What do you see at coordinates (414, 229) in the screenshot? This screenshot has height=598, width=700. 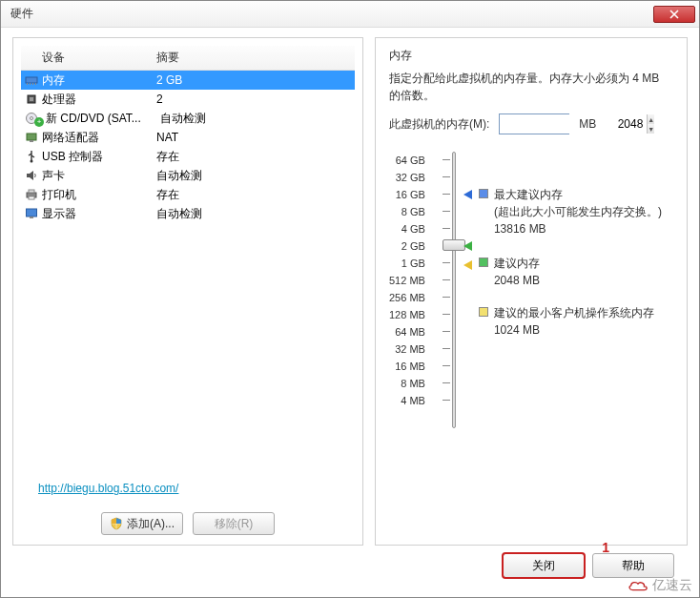 I see `tick-label: 4 GB` at bounding box center [414, 229].